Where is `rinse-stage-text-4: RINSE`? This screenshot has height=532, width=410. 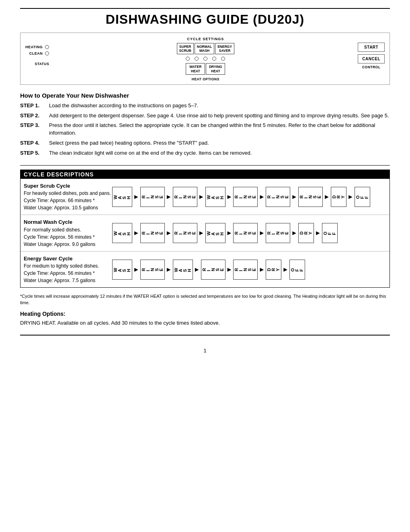 rinse-stage-text-4: RINSE is located at coordinates (278, 197).